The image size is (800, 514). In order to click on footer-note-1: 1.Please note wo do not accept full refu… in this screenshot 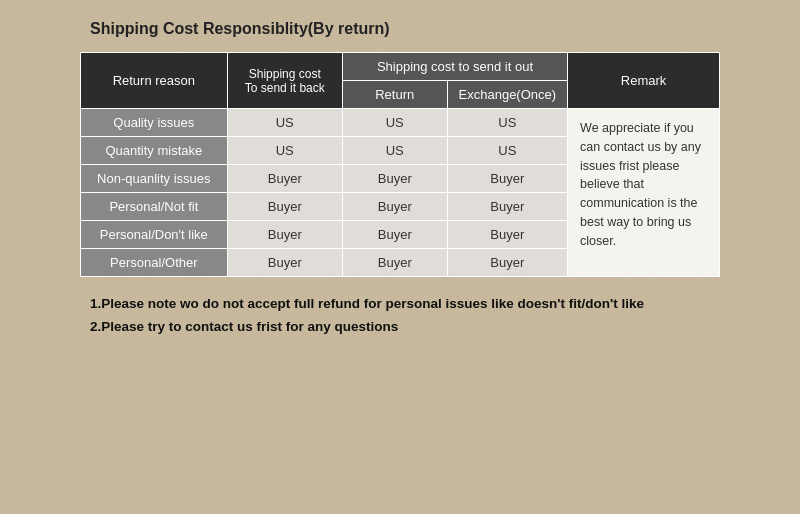, I will do `click(367, 304)`.